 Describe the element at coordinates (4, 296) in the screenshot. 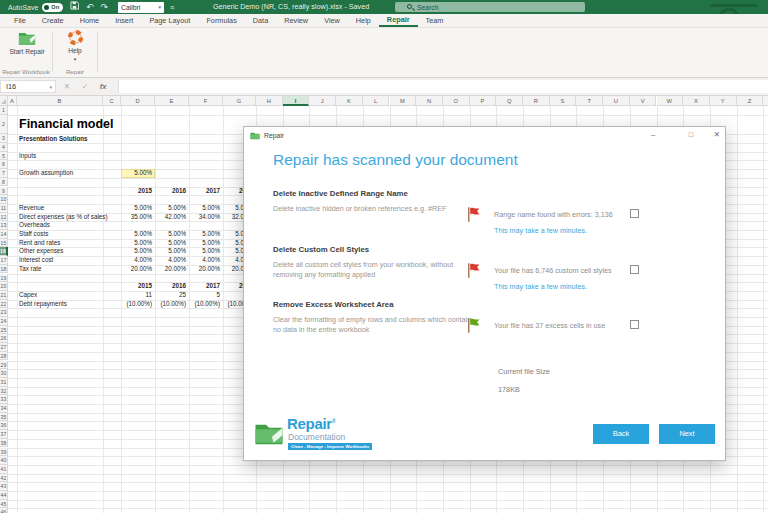

I see `row-header-21: 21` at that location.